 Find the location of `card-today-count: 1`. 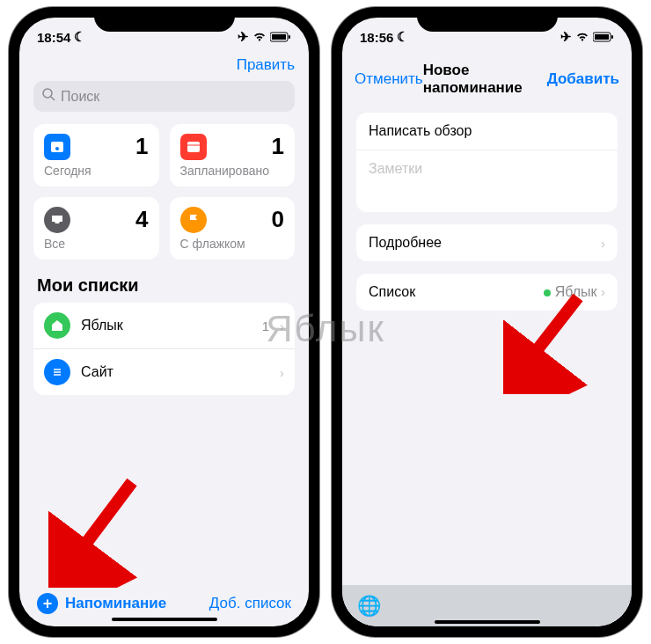

card-today-count: 1 is located at coordinates (142, 146).